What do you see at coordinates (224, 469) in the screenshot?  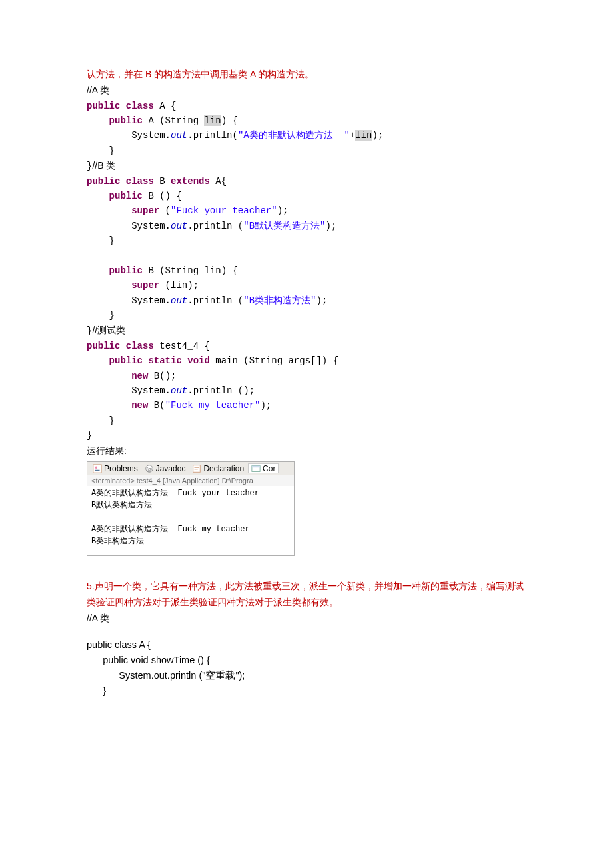 I see `tab-label: Declaration` at bounding box center [224, 469].